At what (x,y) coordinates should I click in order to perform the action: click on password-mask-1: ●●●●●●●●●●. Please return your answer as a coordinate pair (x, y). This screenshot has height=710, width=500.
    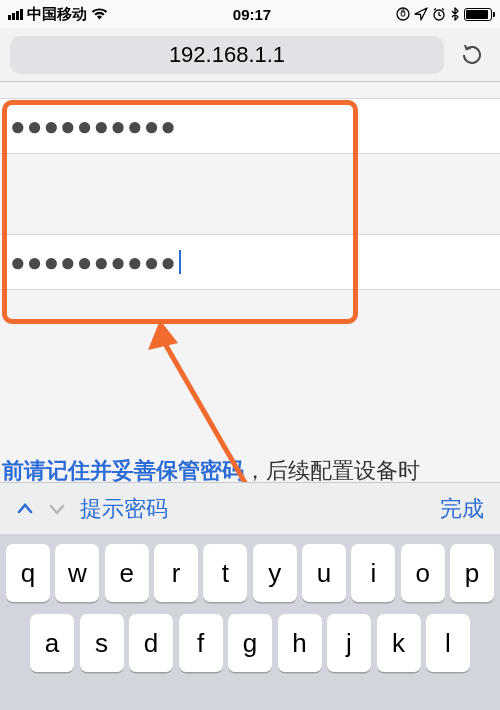
    Looking at the image, I should click on (94, 126).